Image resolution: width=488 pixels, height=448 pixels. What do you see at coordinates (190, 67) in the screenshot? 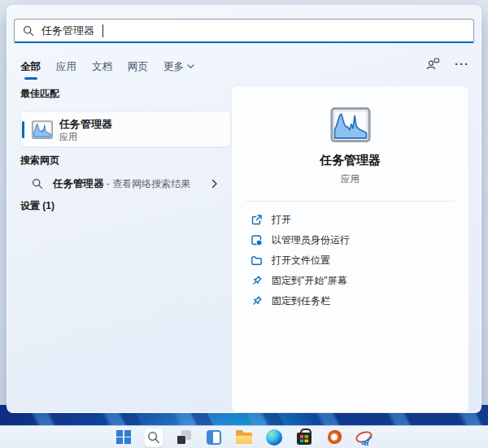
I see `chevron-down-icon` at bounding box center [190, 67].